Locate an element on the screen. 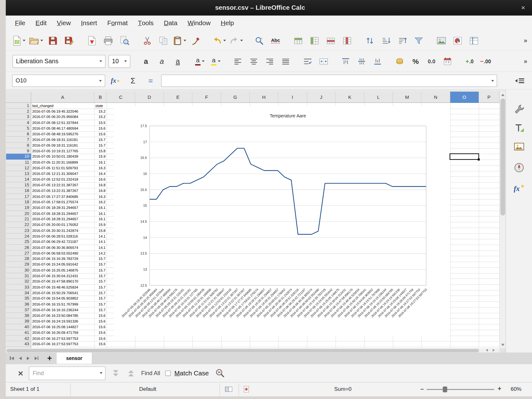 The width and height of the screenshot is (532, 399). horizontal-scrollbar is located at coordinates (253, 350).